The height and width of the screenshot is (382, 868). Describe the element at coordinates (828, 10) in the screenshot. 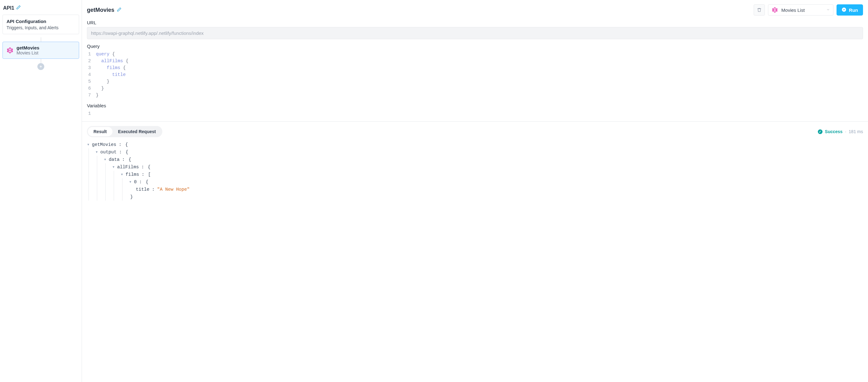

I see `chevron-down-icon` at that location.